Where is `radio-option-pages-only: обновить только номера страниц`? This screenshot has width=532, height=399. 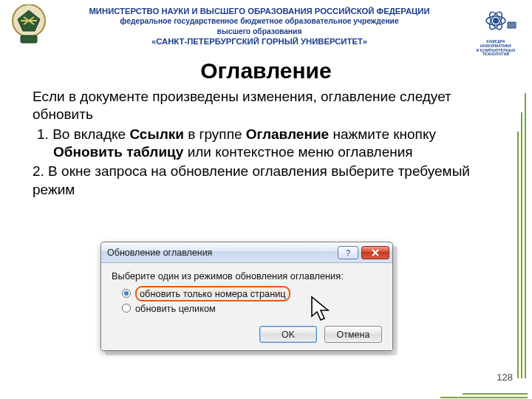 radio-option-pages-only: обновить только номера страниц is located at coordinates (250, 293).